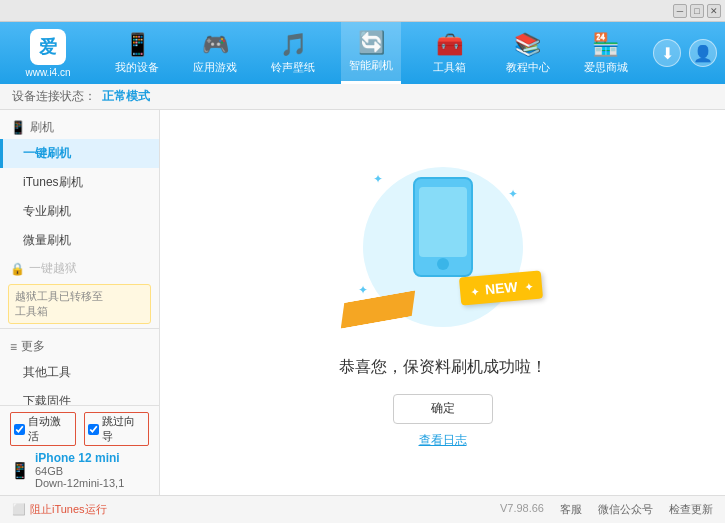 The height and width of the screenshot is (523, 725). I want to click on wechat-link: 微信公众号, so click(626, 510).